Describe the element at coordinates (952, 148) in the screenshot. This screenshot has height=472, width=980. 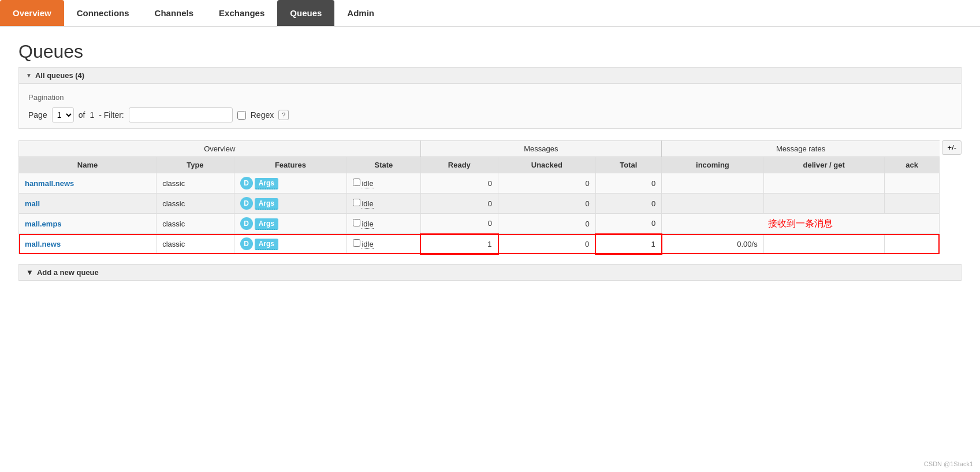
I see `plus-minus-button: +/-` at that location.